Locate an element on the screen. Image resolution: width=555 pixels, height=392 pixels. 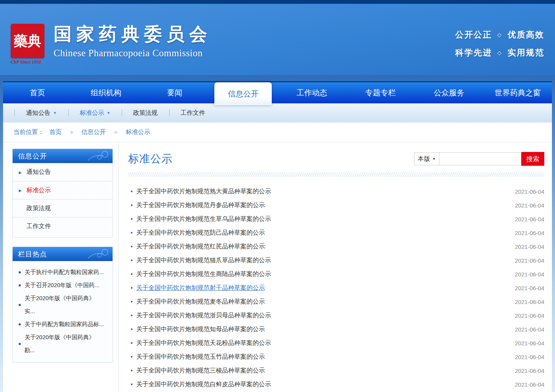
brand-block: 国家药典委员会 Chinese Pharmacopoeia Commission is located at coordinates (132, 41).